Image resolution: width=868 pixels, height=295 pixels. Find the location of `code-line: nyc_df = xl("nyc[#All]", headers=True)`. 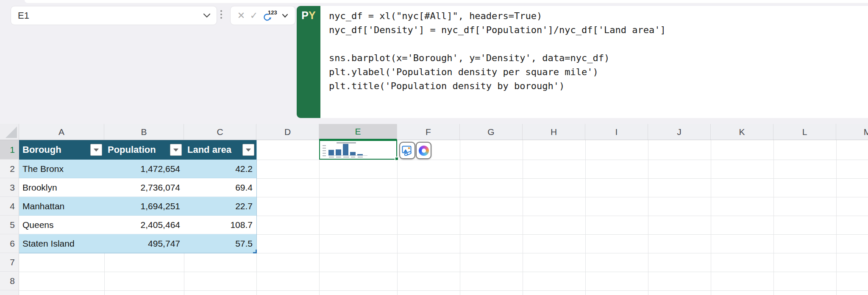

code-line: nyc_df = xl("nyc[#All]", headers=True) is located at coordinates (598, 16).